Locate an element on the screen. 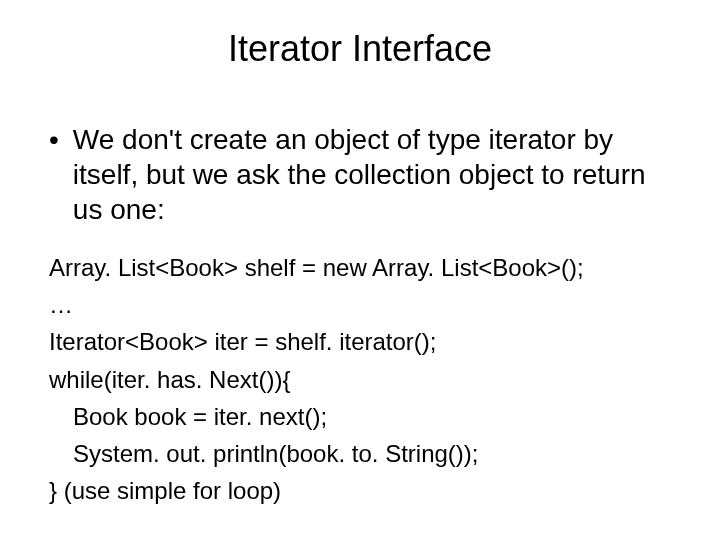 The height and width of the screenshot is (540, 720). code-line-6: System. out. println(book. to. String())… is located at coordinates (362, 454).